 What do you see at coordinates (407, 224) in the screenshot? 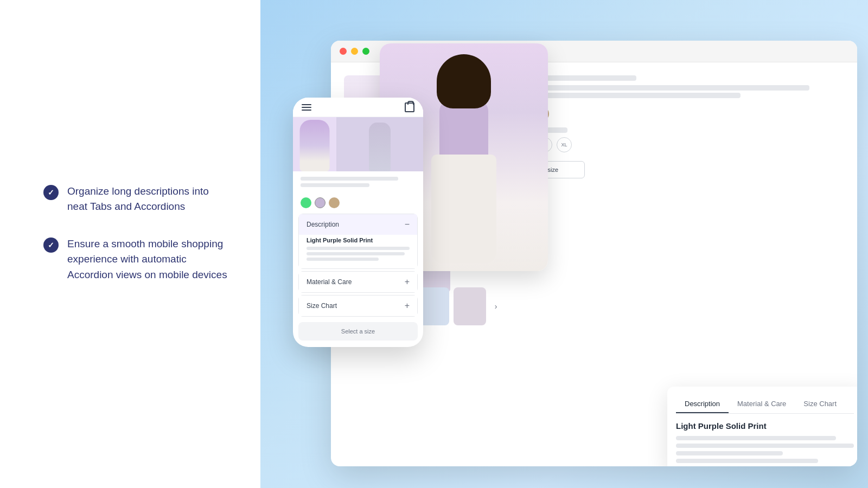
I see `accordion-description-toggle: −` at bounding box center [407, 224].